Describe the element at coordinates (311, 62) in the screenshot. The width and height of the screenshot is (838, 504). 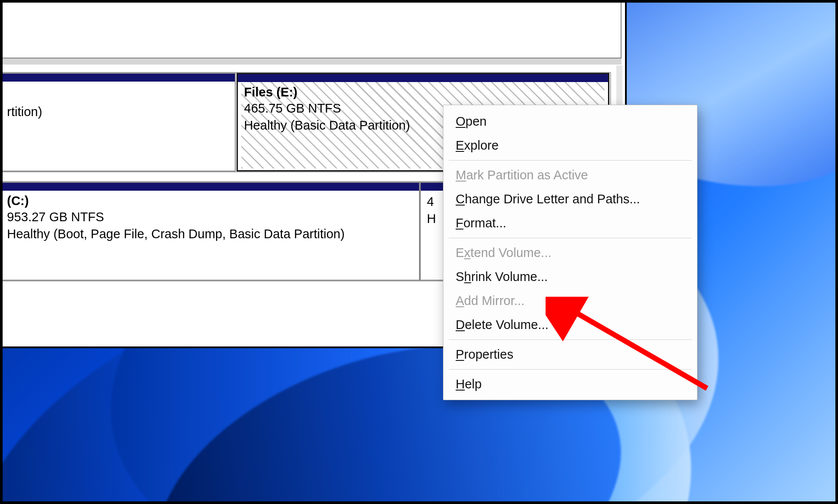
I see `pane-splitter` at that location.